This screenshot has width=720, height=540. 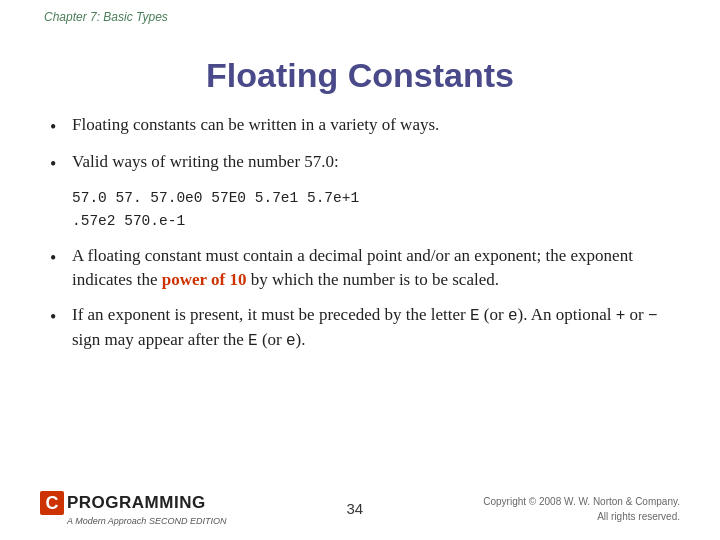 What do you see at coordinates (371, 162) in the screenshot?
I see `bullet-text-2: Valid ways of writing the number 57.0:` at bounding box center [371, 162].